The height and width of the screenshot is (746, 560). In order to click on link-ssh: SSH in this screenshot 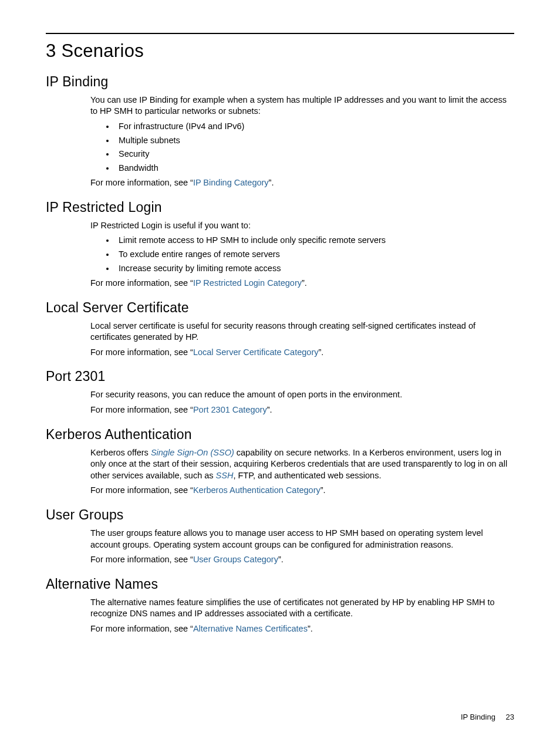, I will do `click(225, 475)`.